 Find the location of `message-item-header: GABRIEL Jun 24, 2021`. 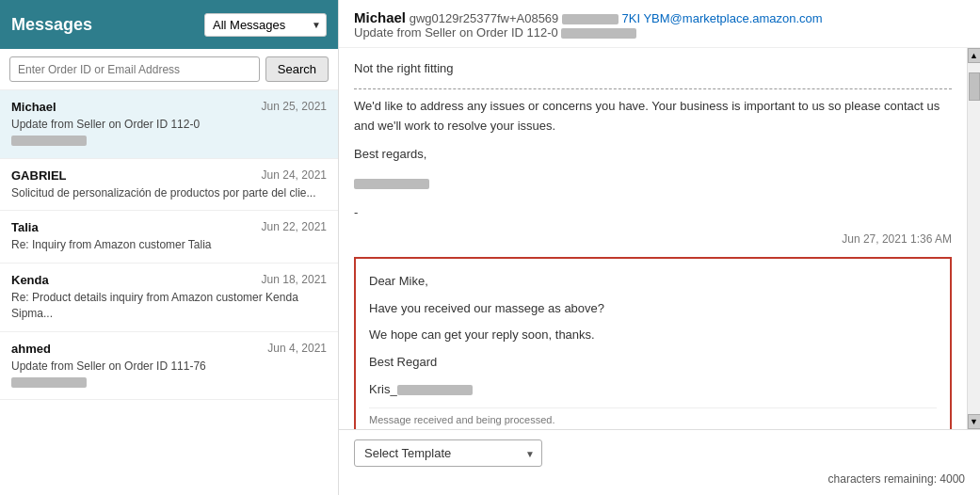

message-item-header: GABRIEL Jun 24, 2021 is located at coordinates (169, 175).